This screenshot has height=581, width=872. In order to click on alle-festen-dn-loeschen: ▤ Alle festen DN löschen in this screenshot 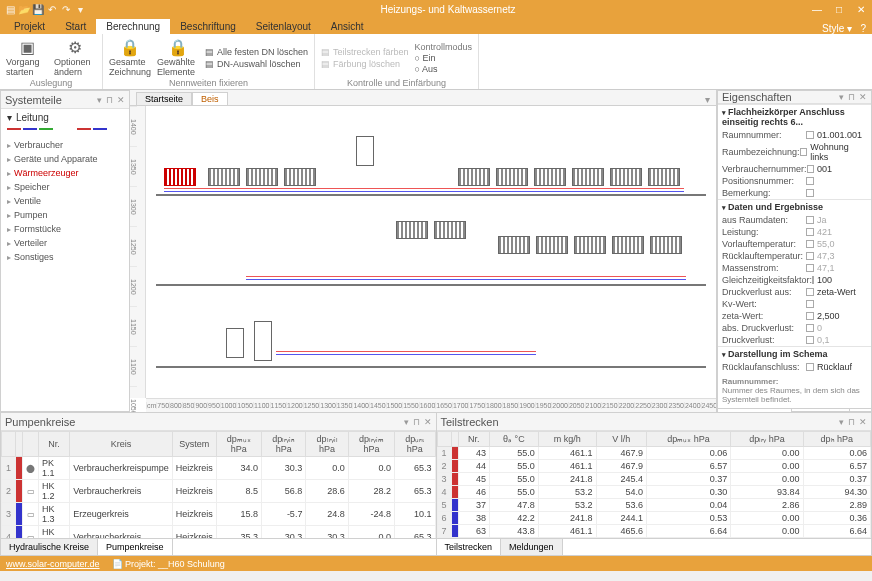, I will do `click(256, 52)`.